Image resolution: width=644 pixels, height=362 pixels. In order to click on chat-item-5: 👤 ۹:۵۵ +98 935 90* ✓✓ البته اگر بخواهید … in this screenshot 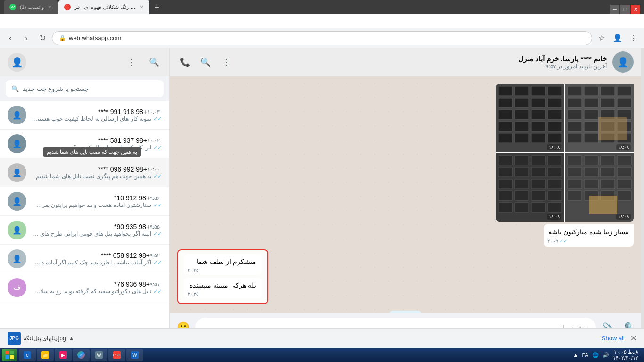, I will do `click(85, 230)`.